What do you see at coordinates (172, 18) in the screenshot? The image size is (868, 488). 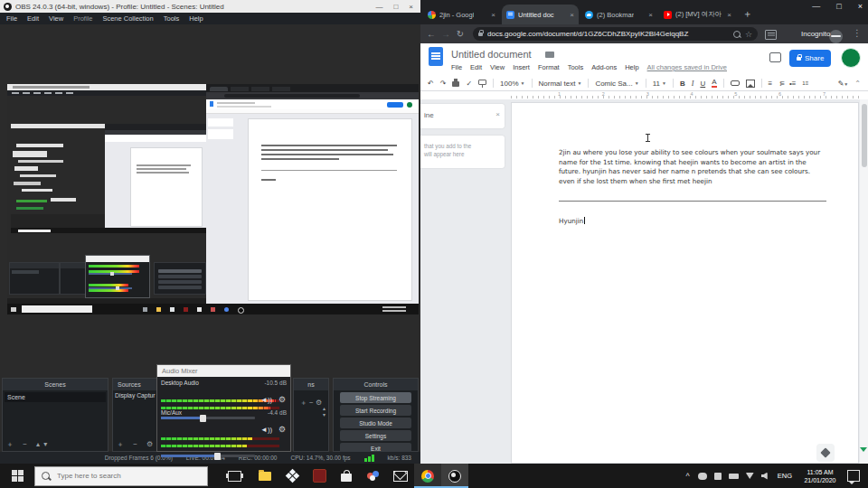 I see `obs-menu-tools: Tools` at bounding box center [172, 18].